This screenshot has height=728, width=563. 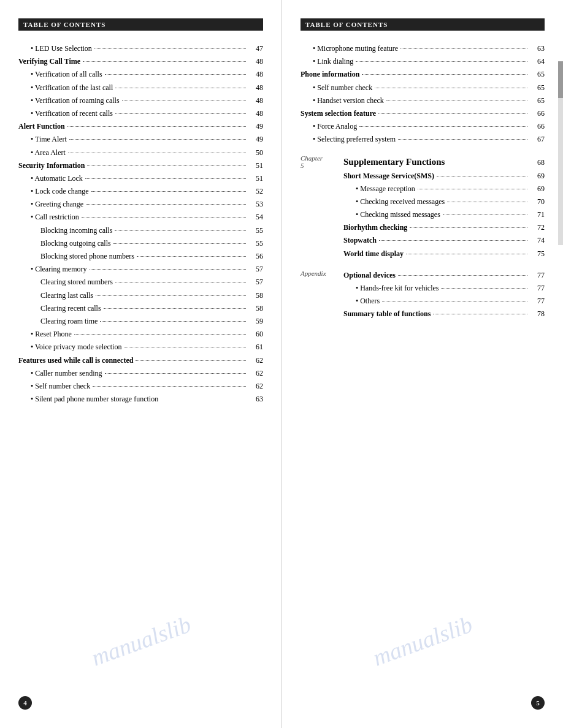 What do you see at coordinates (394, 162) in the screenshot?
I see `chapter-title-label: Supplementary Functions` at bounding box center [394, 162].